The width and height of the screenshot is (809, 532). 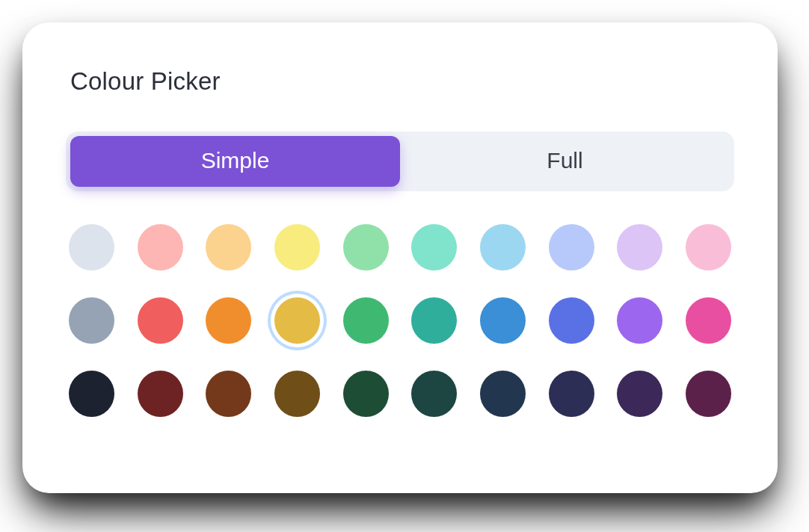 What do you see at coordinates (640, 394) in the screenshot?
I see `swatch-purple-dark` at bounding box center [640, 394].